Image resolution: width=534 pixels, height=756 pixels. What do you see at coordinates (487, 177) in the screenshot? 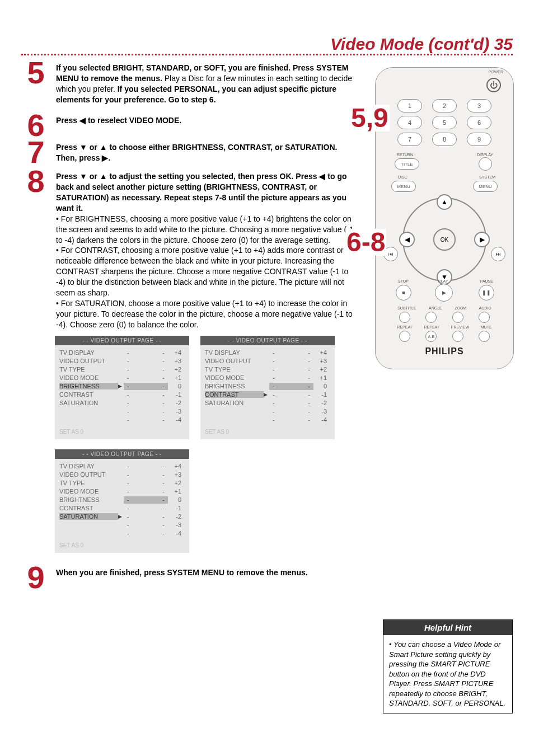
I see `system-label: SYSTEM` at bounding box center [487, 177].